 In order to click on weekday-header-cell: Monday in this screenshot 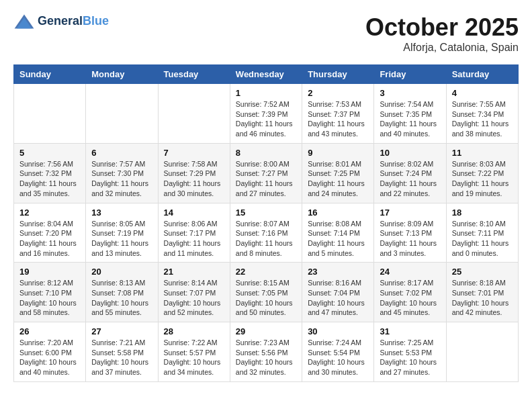, I will do `click(122, 75)`.